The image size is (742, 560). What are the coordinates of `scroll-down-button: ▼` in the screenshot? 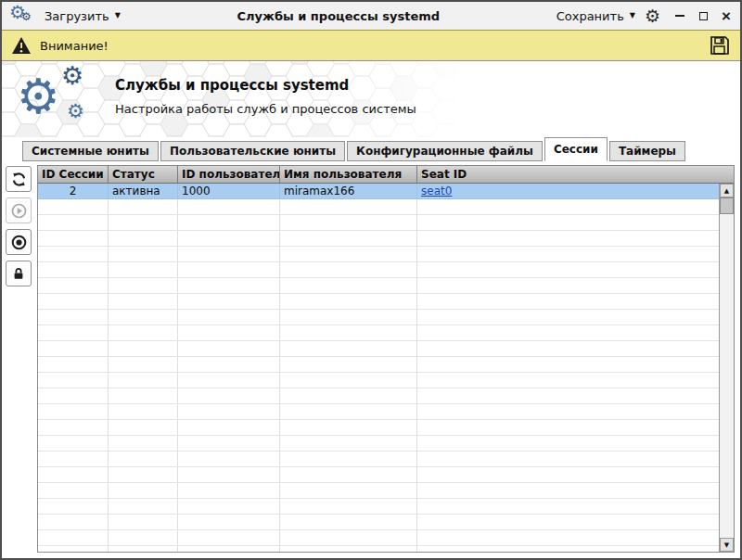 It's located at (727, 545).